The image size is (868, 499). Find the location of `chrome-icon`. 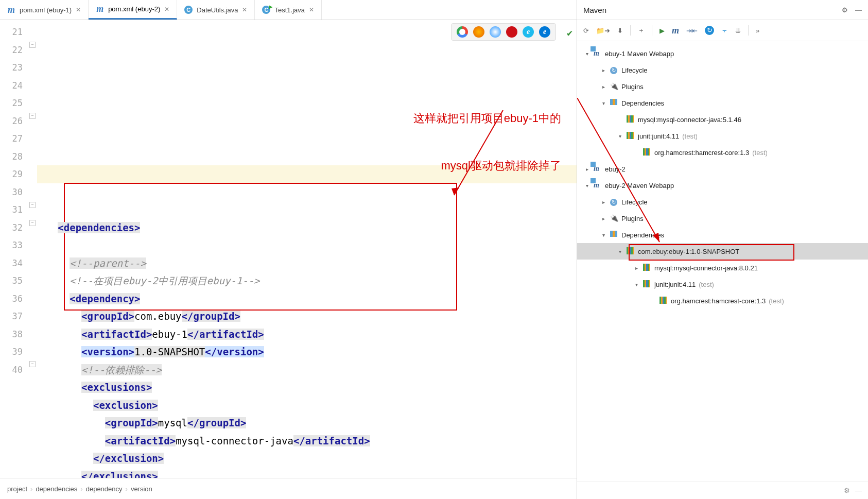

chrome-icon is located at coordinates (462, 32).